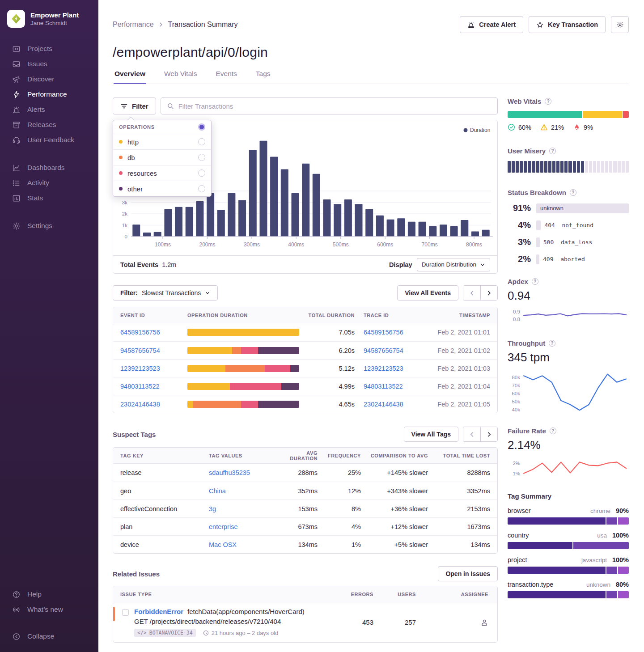 The image size is (644, 652). Describe the element at coordinates (219, 622) in the screenshot. I see `issue-detail: GET /projects/direct/backend/releases/v7…` at that location.